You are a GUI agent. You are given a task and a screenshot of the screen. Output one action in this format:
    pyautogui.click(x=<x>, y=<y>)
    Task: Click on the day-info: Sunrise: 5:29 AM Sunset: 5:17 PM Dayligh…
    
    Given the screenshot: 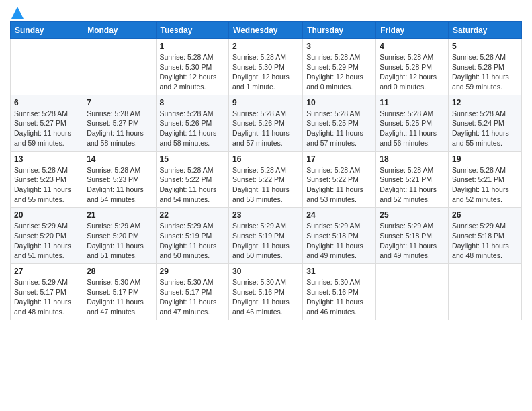 What is the action you would take?
    pyautogui.click(x=47, y=297)
    